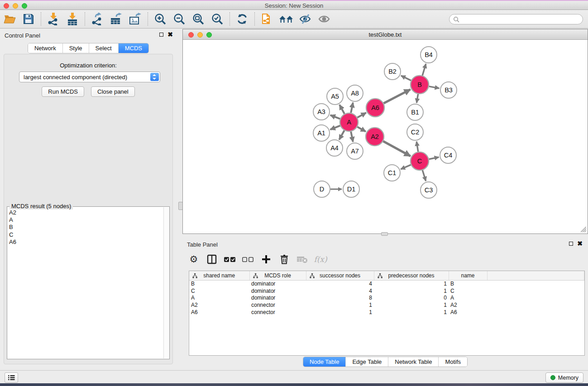 This screenshot has height=386, width=588. Describe the element at coordinates (113, 91) in the screenshot. I see `close-panel-button: Close panel` at that location.